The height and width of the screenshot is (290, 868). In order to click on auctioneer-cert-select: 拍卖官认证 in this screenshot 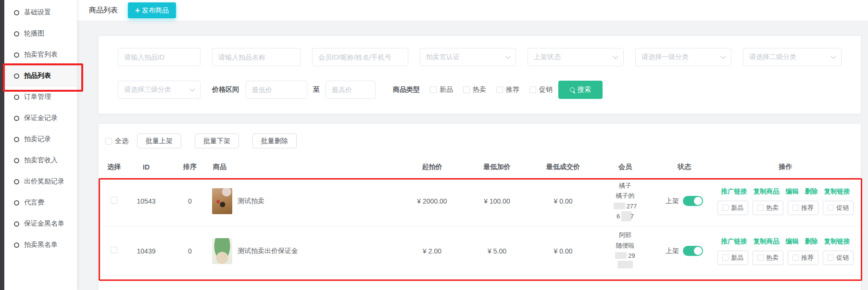, I will do `click(468, 57)`.